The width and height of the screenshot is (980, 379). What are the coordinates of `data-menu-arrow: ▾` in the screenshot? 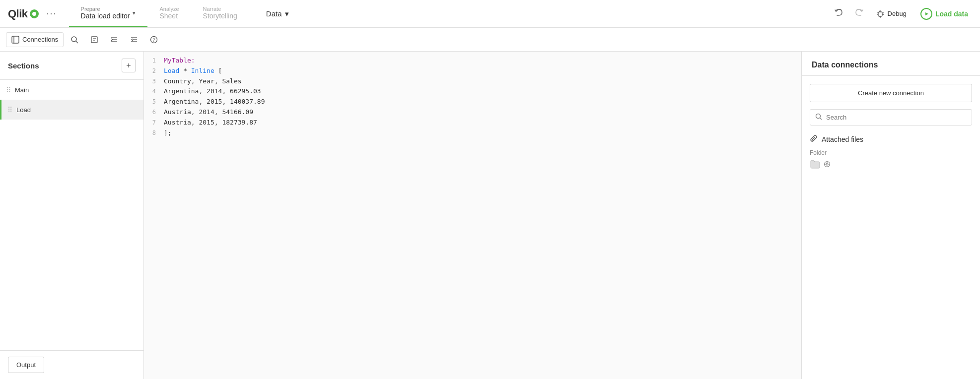 It's located at (287, 14).